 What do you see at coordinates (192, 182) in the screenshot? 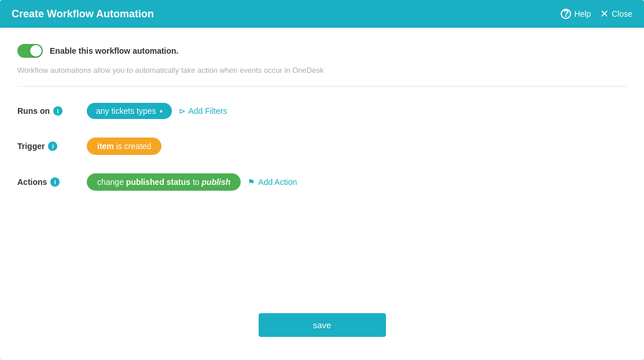
I see `actions-content: change published status to publish ⚑ Add…` at bounding box center [192, 182].